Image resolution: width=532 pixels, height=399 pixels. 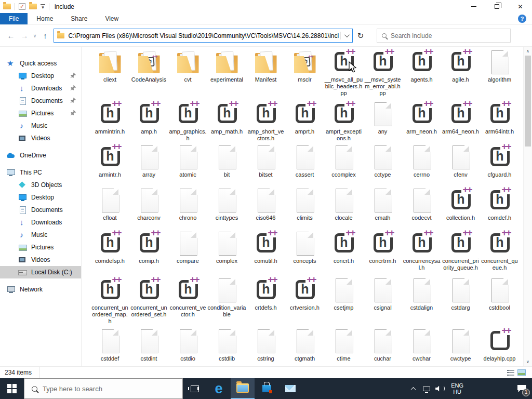 I want to click on file-item: msclr, so click(x=304, y=76).